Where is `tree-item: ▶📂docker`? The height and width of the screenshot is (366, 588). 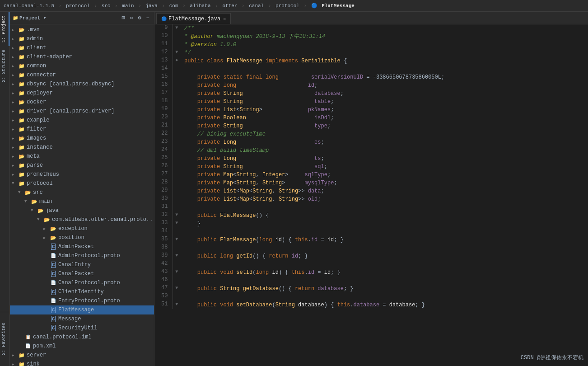 tree-item: ▶📂docker is located at coordinates (82, 102).